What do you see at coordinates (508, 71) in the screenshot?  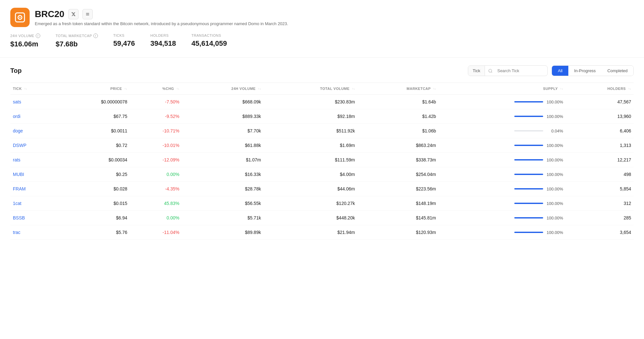 I see `search-container: Tick` at bounding box center [508, 71].